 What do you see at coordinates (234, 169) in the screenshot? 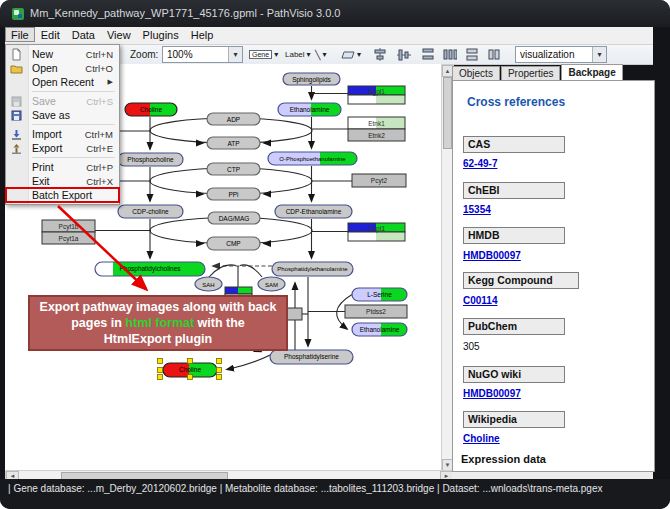
I see `node-ctp: CTP` at bounding box center [234, 169].